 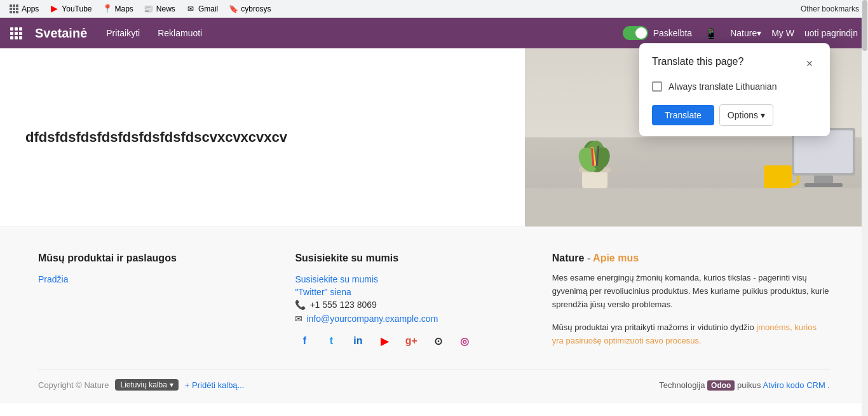 What do you see at coordinates (304, 341) in the screenshot?
I see `social-facebook: f` at bounding box center [304, 341].